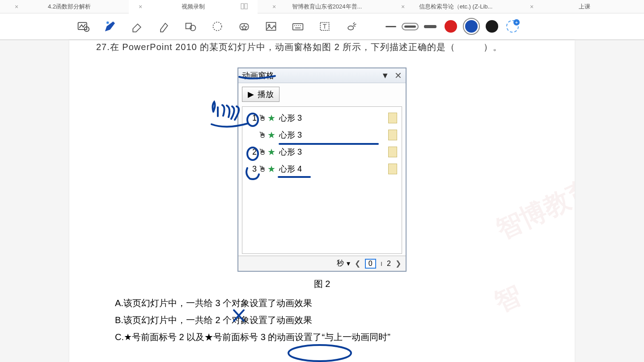  I want to click on option-c: C.★号前面标号 2 以及★号前面标号 3 的动画设置了“与上一动画同时”, so click(331, 337).